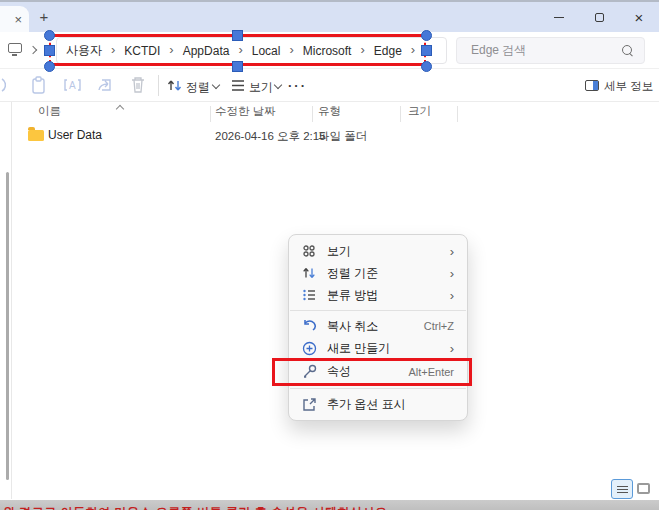 The image size is (659, 510). Describe the element at coordinates (378, 295) in the screenshot. I see `menu-item-group-by: 분류 방법 ›` at that location.